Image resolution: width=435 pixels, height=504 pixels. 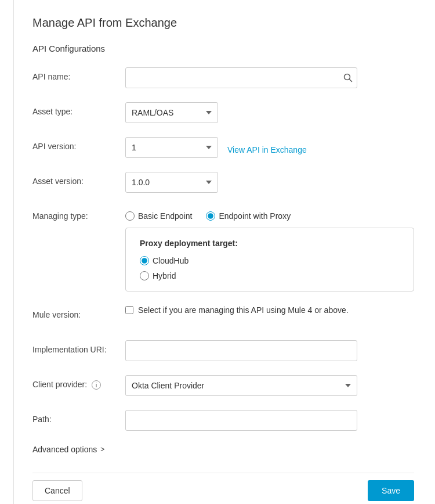 What do you see at coordinates (129, 310) in the screenshot?
I see `mule-version-checkbox` at bounding box center [129, 310].